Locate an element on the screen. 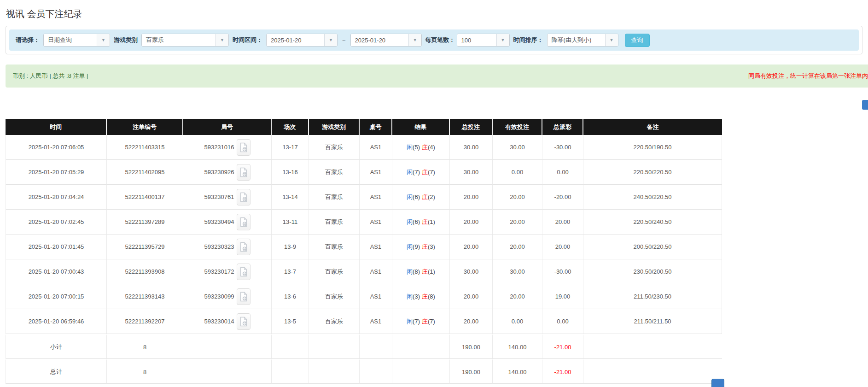 Image resolution: width=868 pixels, height=387 pixels. col-table-no: 桌号 is located at coordinates (376, 127).